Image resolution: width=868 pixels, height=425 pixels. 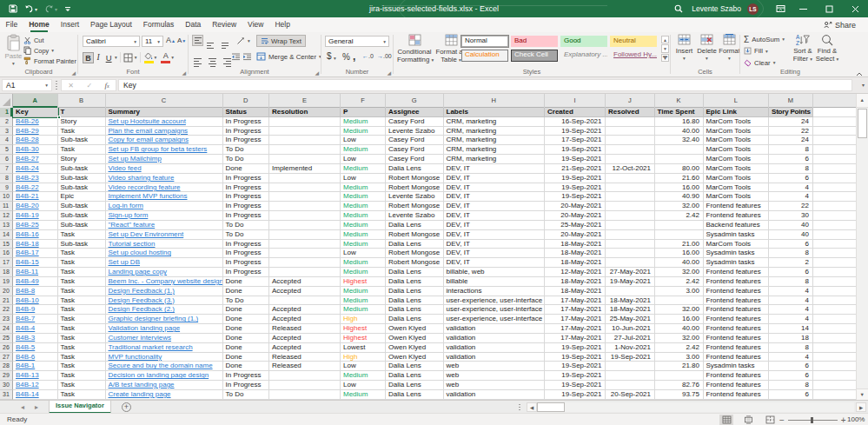 What do you see at coordinates (36, 301) in the screenshot?
I see `cell-key-21: B4B-10` at bounding box center [36, 301].